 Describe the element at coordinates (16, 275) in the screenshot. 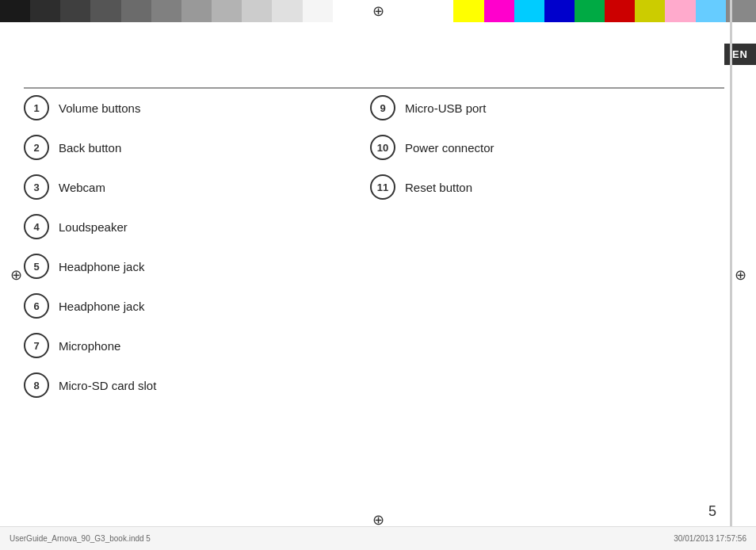

I see `crosshair-left: ⊕` at that location.